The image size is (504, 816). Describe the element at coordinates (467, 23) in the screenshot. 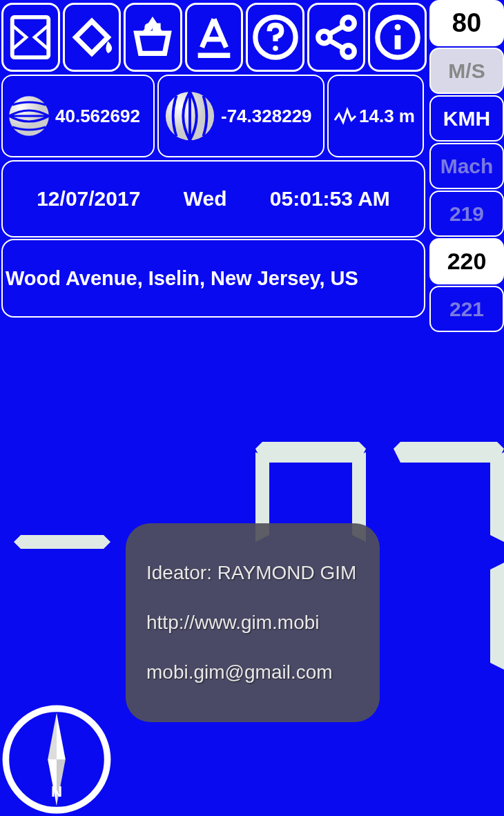

I see `speed-limit-value: 80` at that location.